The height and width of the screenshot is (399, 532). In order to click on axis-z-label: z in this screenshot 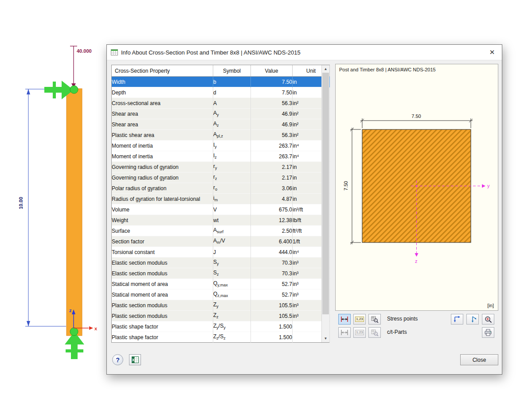, I will do `click(70, 310)`.